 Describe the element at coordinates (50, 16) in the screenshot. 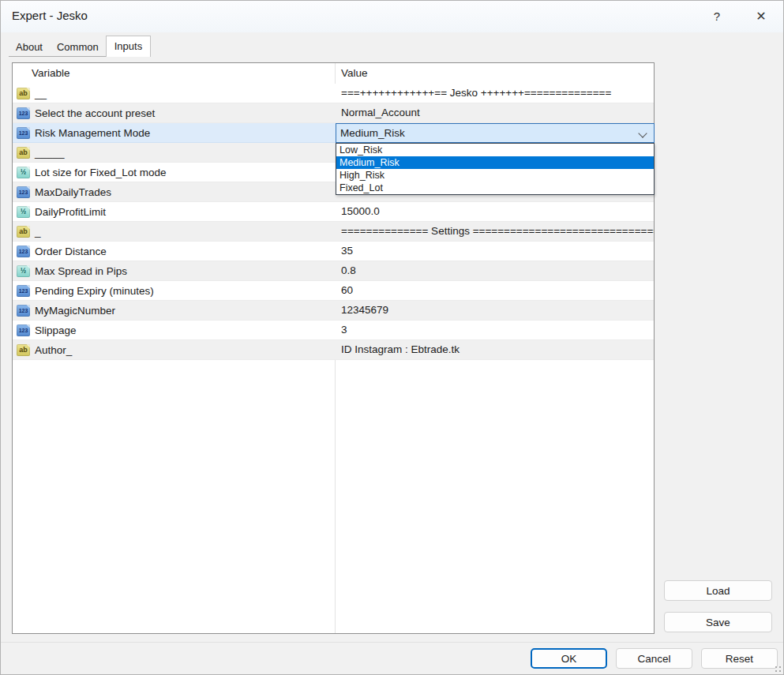

I see `window-title: Expert - Jesko` at that location.